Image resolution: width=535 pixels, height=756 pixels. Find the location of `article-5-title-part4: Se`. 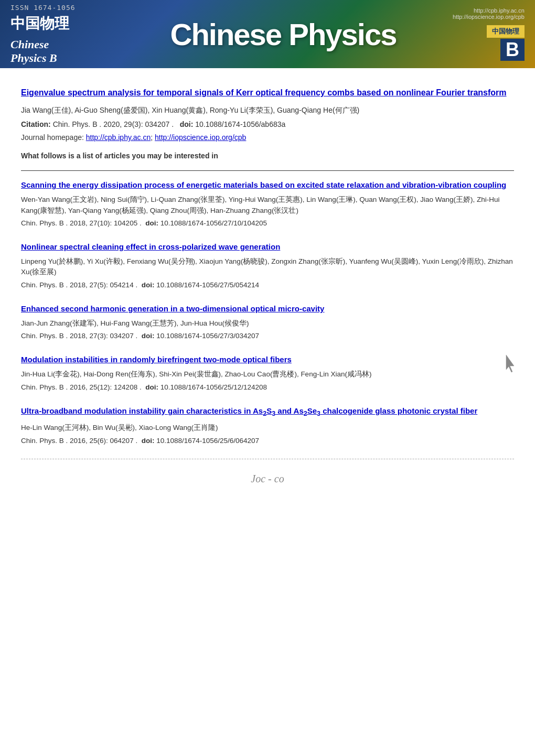

article-5-title-part4: Se is located at coordinates (312, 411).